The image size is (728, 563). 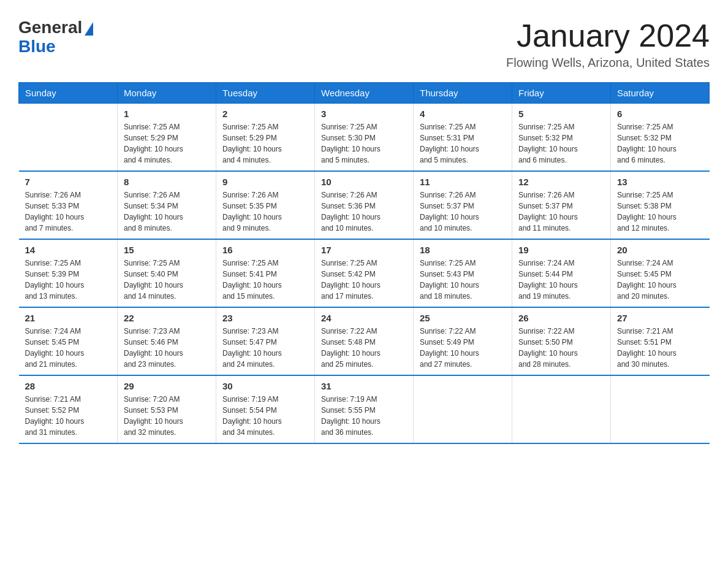 What do you see at coordinates (364, 274) in the screenshot?
I see `calendar-week-row: 14Sunrise: 7:25 AMSunset: 5:39 PMDayligh…` at bounding box center [364, 274].